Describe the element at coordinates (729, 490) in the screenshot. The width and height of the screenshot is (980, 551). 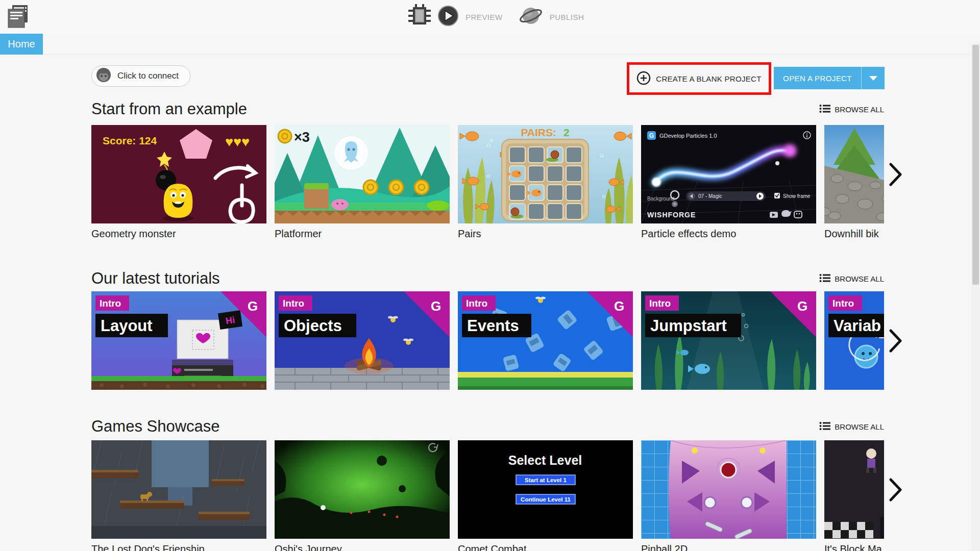
I see `pinball-thumbnail` at that location.